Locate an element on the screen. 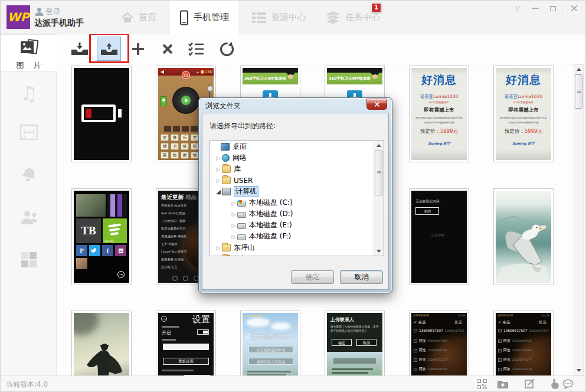 This screenshot has width=586, height=392. battery-terminal is located at coordinates (120, 113).